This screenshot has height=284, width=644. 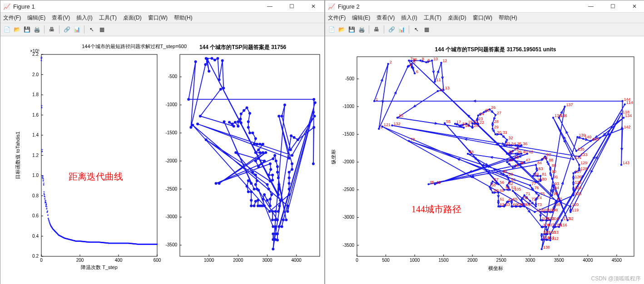 I want to click on svg-text: 23, so click(x=481, y=119).